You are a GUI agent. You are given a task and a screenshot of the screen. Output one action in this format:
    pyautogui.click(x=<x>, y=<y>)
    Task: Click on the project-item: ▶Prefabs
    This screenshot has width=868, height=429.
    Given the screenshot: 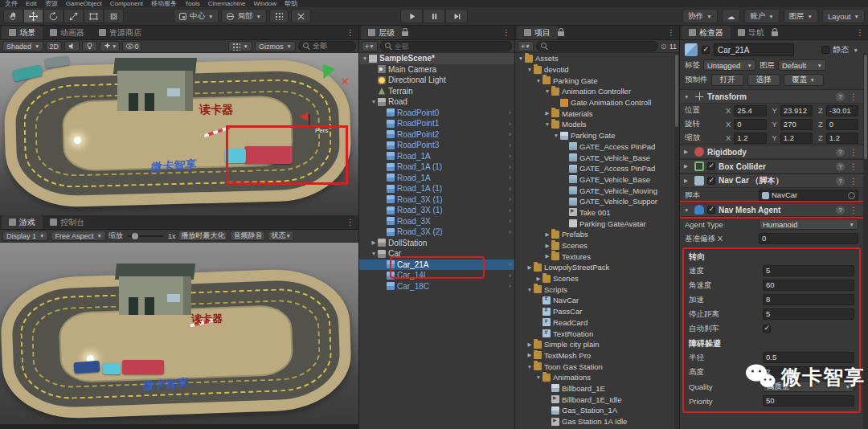 What is the action you would take?
    pyautogui.click(x=597, y=235)
    